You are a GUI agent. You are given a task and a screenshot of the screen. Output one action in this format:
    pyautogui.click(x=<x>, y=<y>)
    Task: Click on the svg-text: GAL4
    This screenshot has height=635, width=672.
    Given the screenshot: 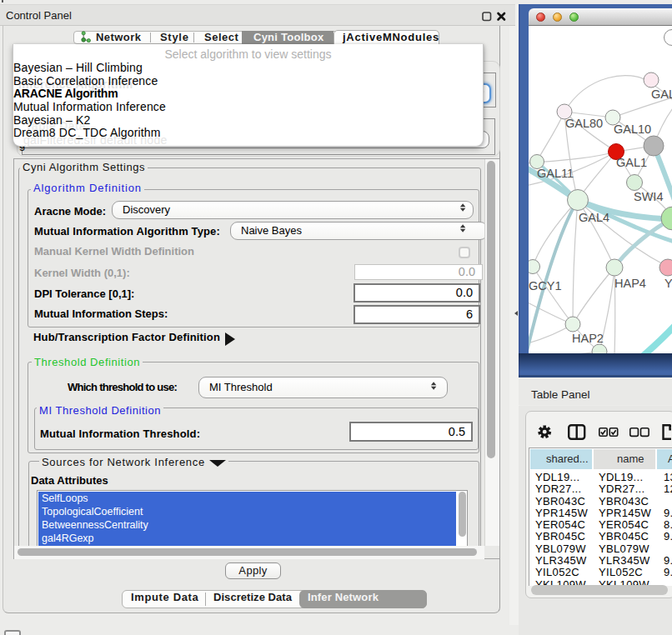 What is the action you would take?
    pyautogui.click(x=594, y=218)
    